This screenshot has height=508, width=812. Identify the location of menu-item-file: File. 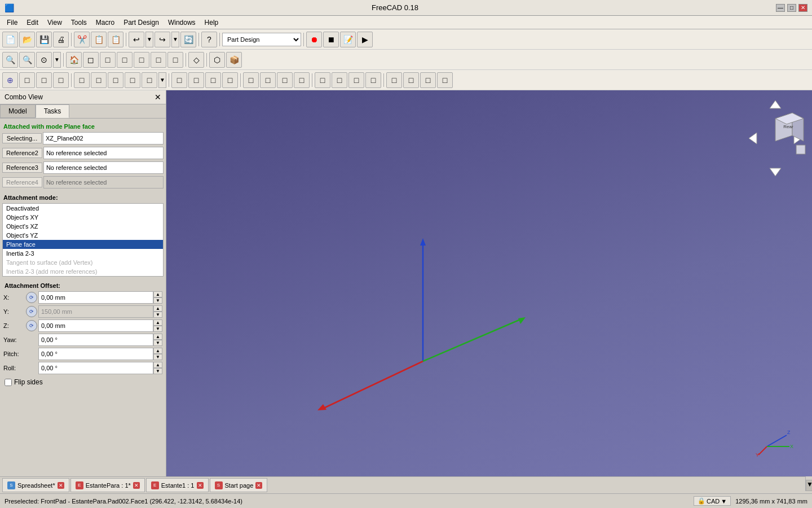
(12, 23).